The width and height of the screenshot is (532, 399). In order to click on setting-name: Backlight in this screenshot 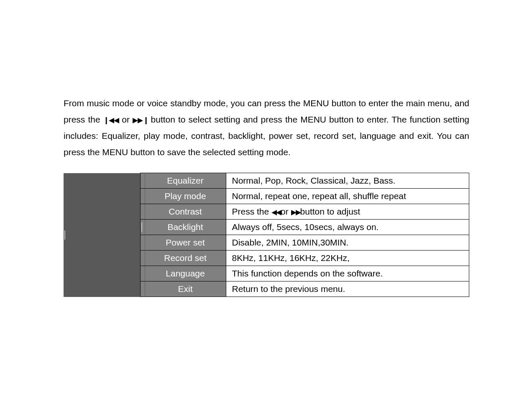, I will do `click(185, 228)`.